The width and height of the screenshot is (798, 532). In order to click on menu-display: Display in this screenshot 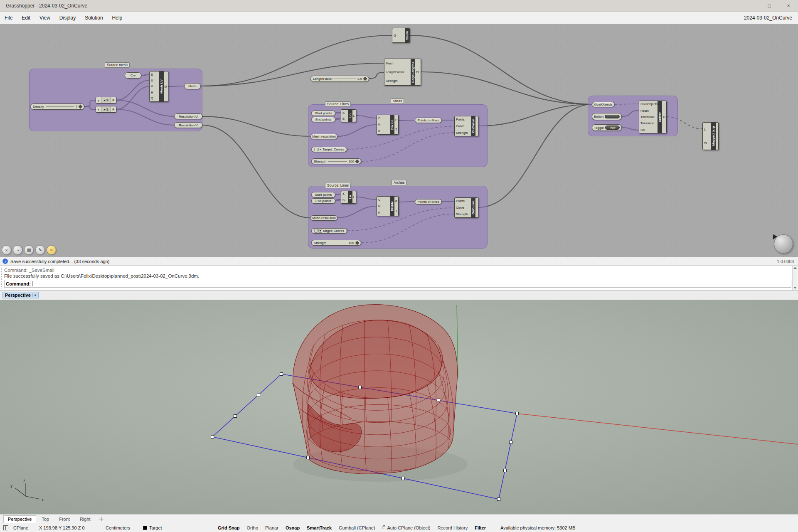, I will do `click(67, 18)`.